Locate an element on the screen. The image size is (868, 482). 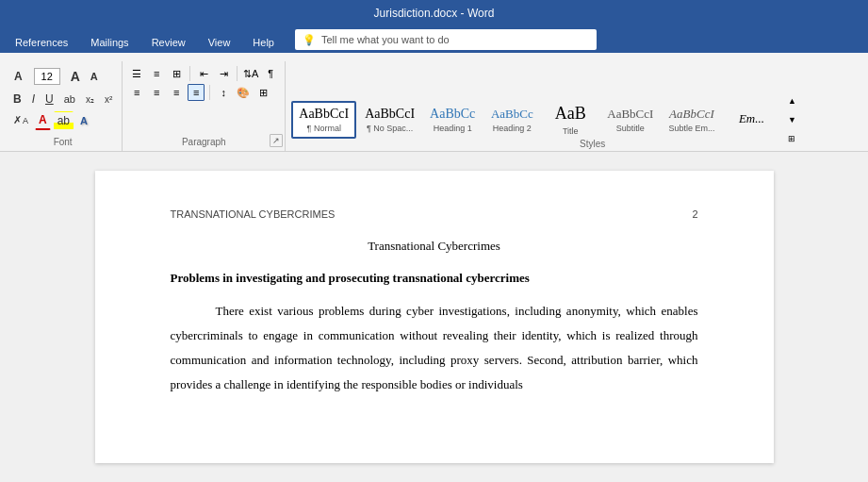
clear-format-btn: ✗A is located at coordinates (21, 121).